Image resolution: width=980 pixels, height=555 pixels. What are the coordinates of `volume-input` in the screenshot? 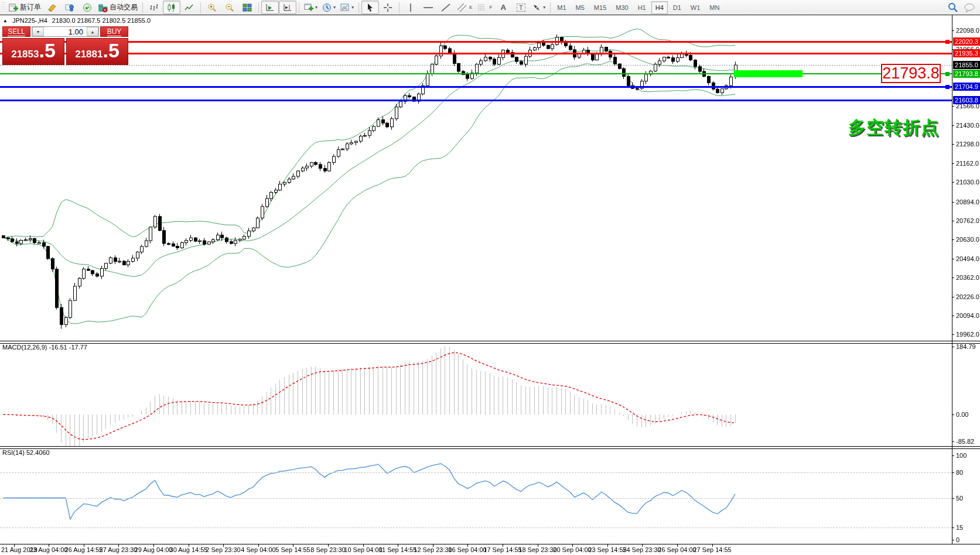 It's located at (66, 32).